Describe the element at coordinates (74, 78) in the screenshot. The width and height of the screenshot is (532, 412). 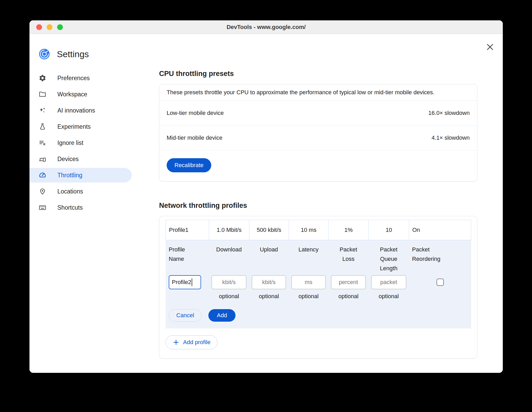
I see `sidebar-item-label: Preferences` at that location.